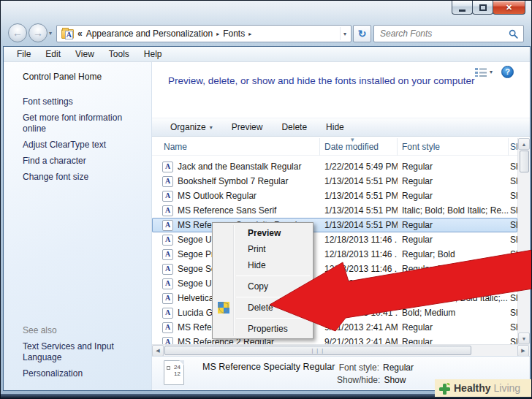 The height and width of the screenshot is (399, 532). I want to click on menu-bar-item: View, so click(85, 54).